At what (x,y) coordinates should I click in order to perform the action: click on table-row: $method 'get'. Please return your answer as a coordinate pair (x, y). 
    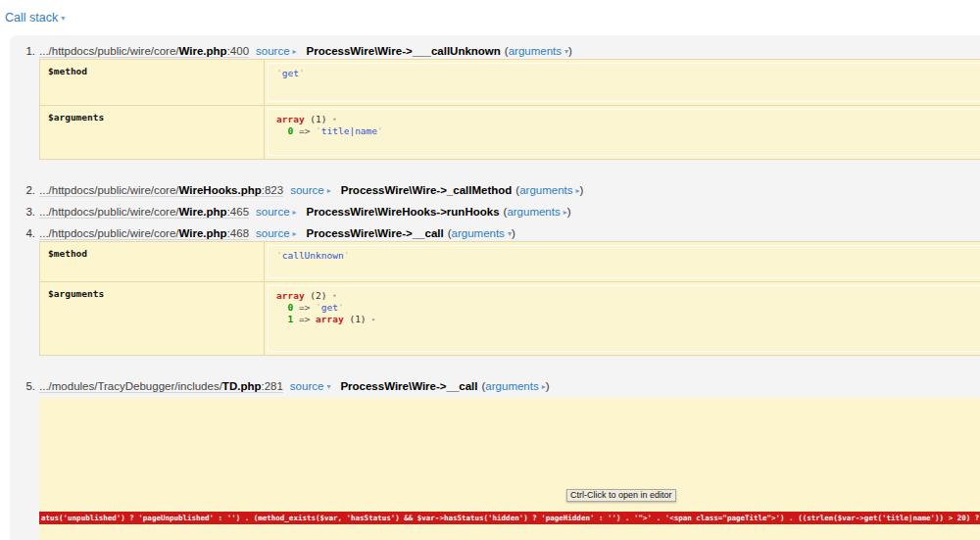
    Looking at the image, I should click on (510, 82).